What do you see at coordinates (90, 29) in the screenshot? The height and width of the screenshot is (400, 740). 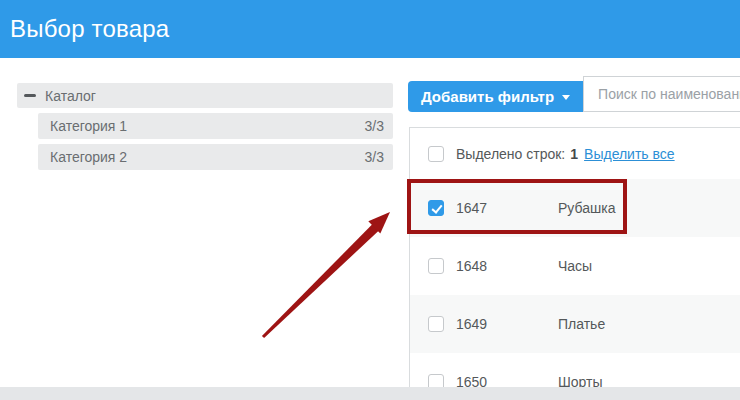 I see `page-title: Выбор товара` at bounding box center [90, 29].